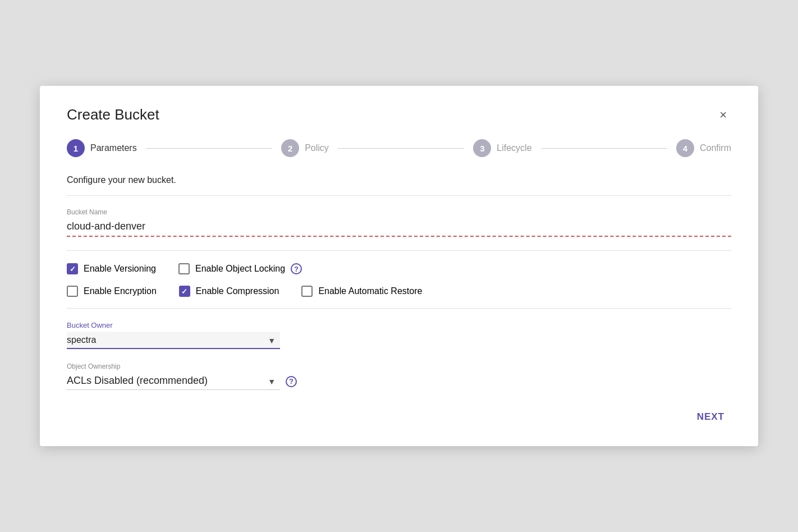  What do you see at coordinates (399, 180) in the screenshot?
I see `description-text: Configure your new bucket.` at bounding box center [399, 180].